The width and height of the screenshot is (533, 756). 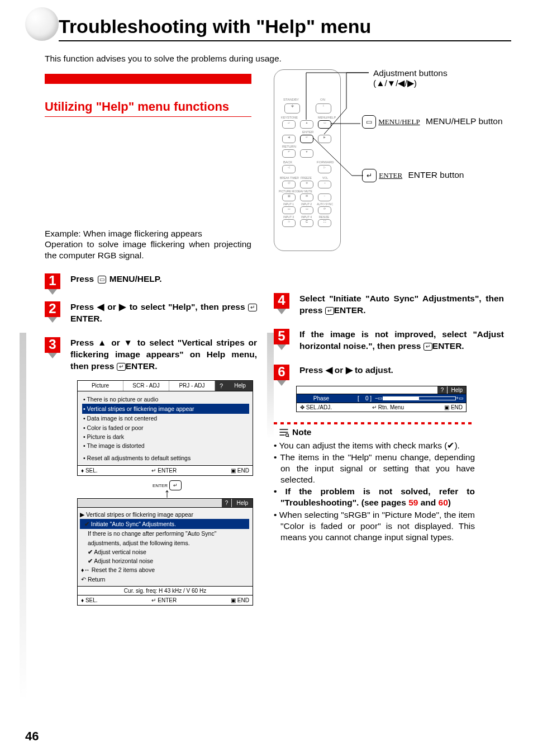 What do you see at coordinates (165, 428) in the screenshot?
I see `osd-help-menu: Picture SCR - ADJ PRJ - ADJ ? Help • The…` at bounding box center [165, 428].